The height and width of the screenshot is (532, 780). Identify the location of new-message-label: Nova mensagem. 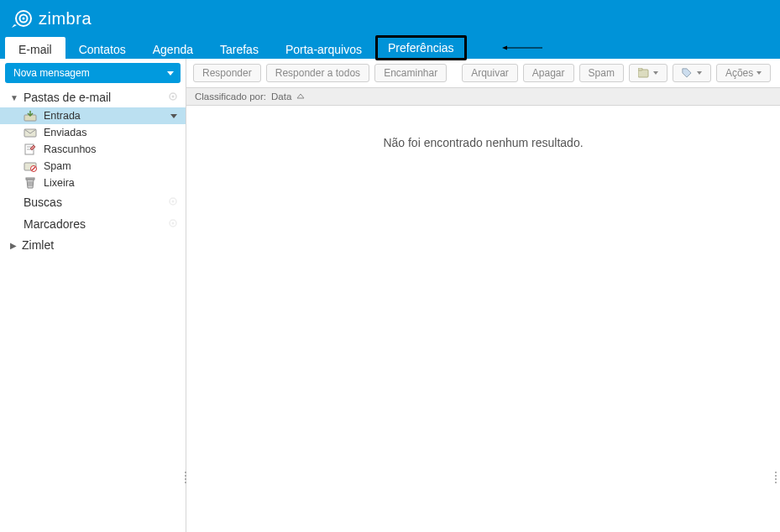
(52, 73).